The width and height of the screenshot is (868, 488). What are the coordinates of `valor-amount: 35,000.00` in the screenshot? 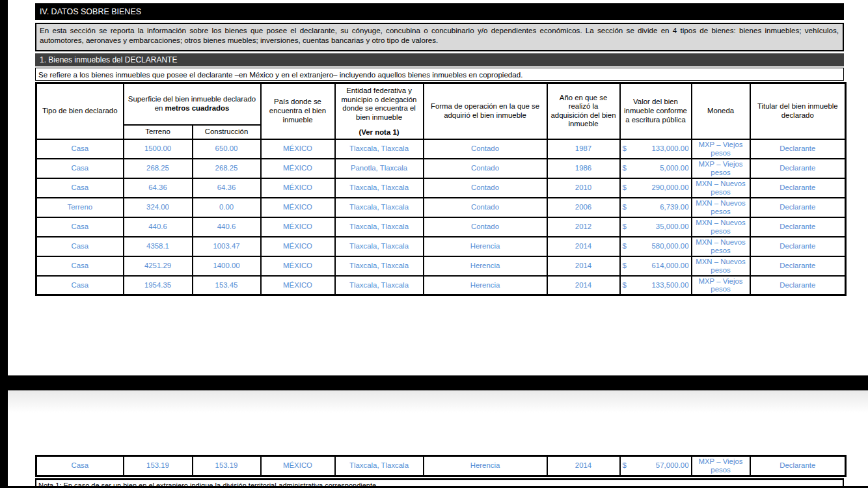 It's located at (673, 226).